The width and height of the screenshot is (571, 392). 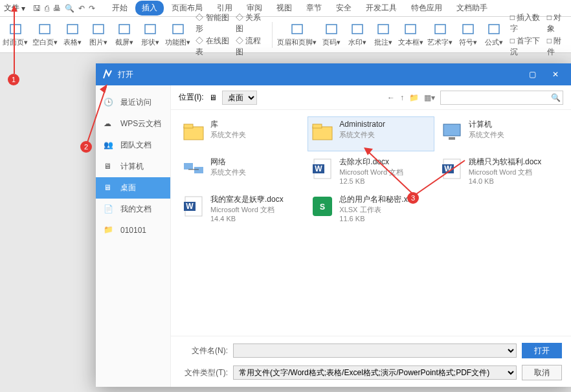 I want to click on ribbon-关系图: ◇ 关系图, so click(x=251, y=23).